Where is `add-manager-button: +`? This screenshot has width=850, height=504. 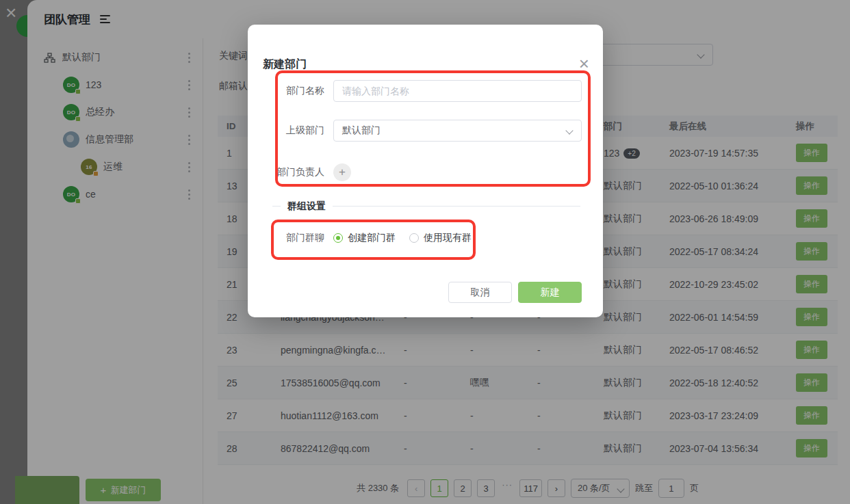
add-manager-button: + is located at coordinates (342, 172).